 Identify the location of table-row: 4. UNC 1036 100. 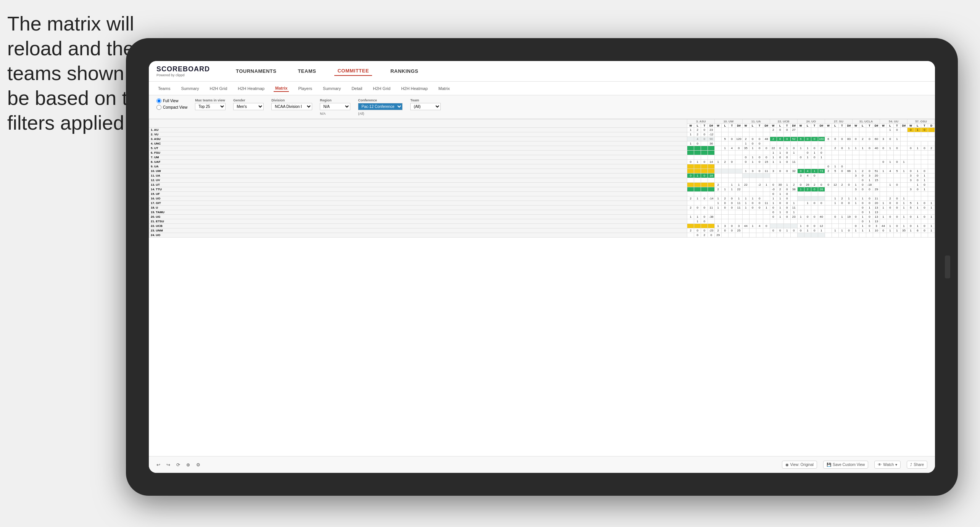
(542, 144).